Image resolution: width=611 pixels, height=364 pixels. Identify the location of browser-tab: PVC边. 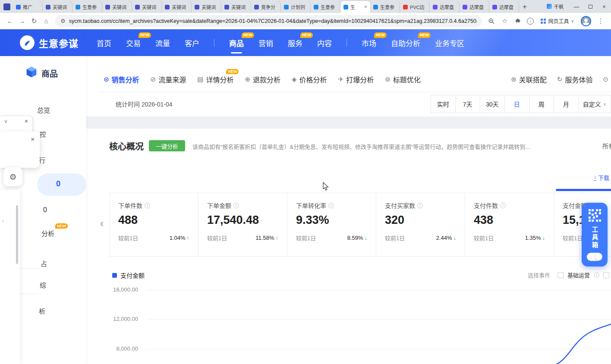
(415, 7).